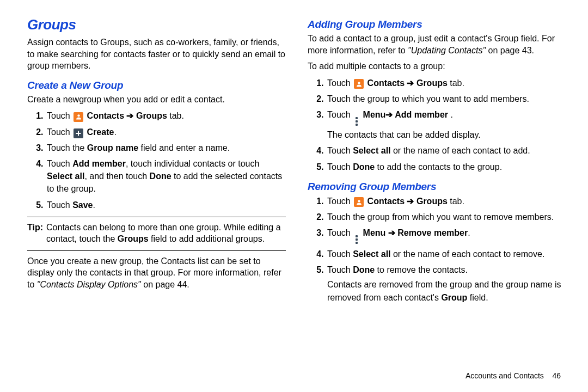 The image size is (588, 392). What do you see at coordinates (446, 284) in the screenshot?
I see `rem-step-5: Touch Done to remove the contacts. Conta…` at bounding box center [446, 284].